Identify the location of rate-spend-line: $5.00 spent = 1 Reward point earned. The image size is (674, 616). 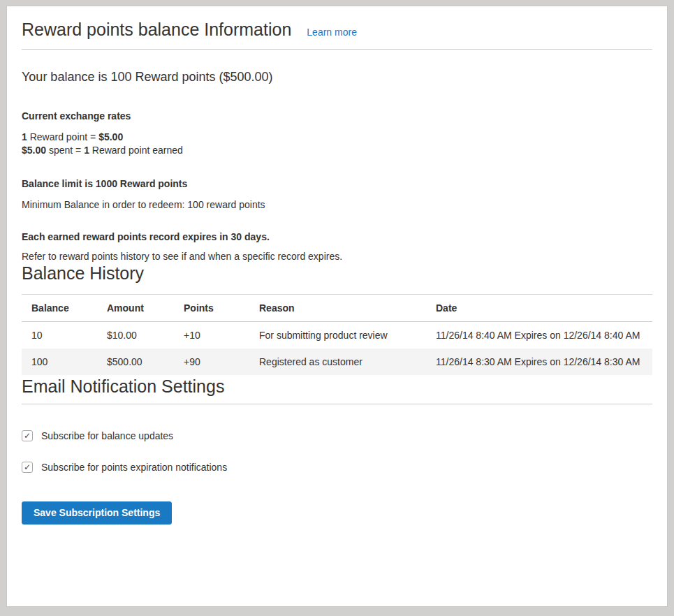
(102, 150).